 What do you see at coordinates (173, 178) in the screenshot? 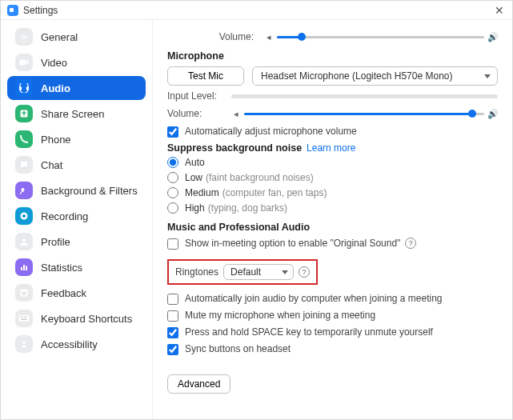
I see `suppress-radio-low` at bounding box center [173, 178].